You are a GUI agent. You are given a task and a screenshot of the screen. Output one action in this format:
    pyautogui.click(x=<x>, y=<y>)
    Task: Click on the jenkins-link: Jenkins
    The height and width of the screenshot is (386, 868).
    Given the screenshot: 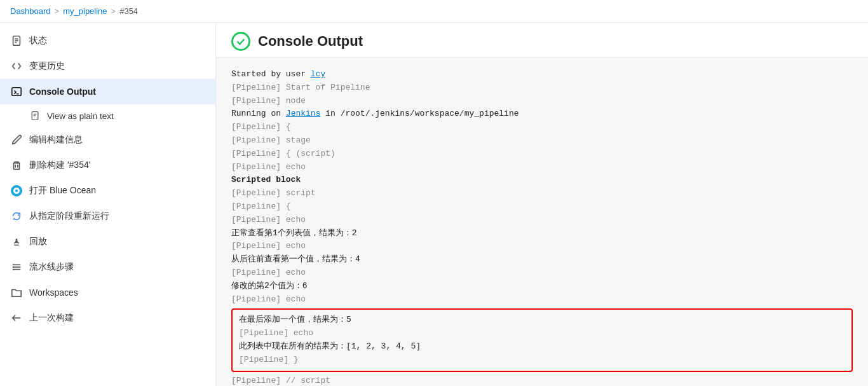 What is the action you would take?
    pyautogui.click(x=304, y=113)
    